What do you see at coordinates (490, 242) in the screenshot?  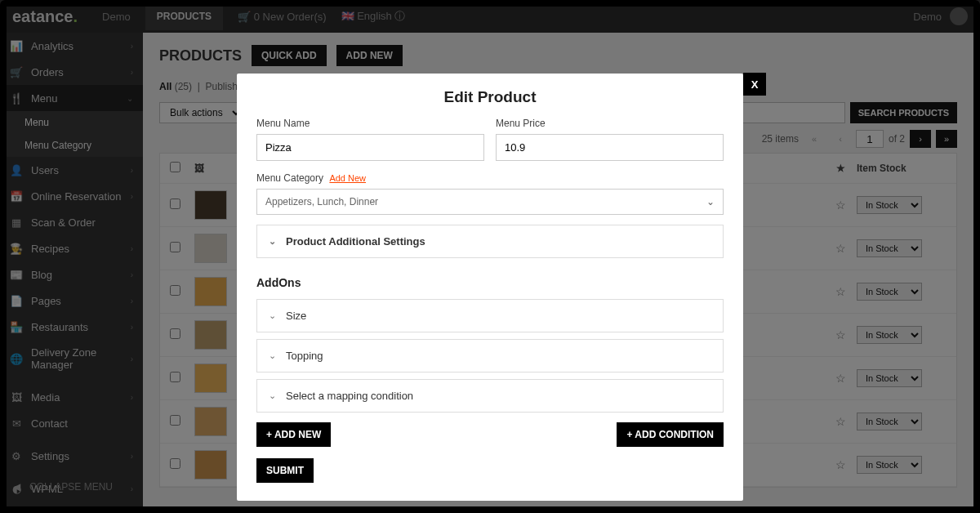 I see `additional-settings-accordion: ⌄ Product Additional Settings` at bounding box center [490, 242].